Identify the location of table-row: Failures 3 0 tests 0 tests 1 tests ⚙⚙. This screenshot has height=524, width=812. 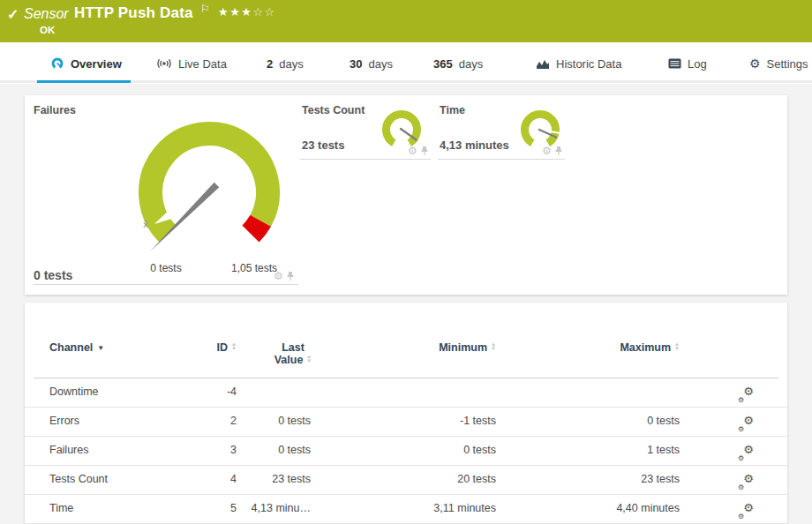
(406, 451).